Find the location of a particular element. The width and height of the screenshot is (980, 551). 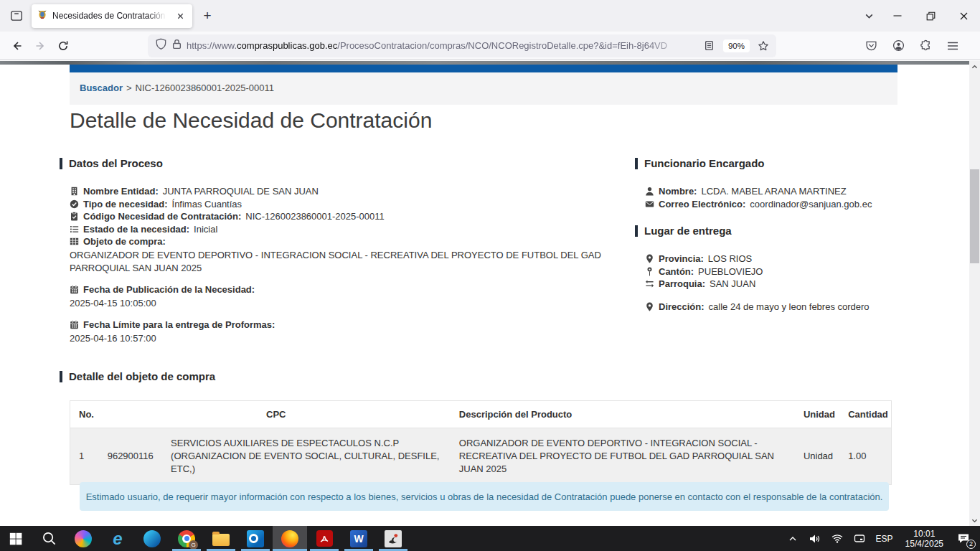

direccion-row: Dirección: calle 24 de mayo y leon febre… is located at coordinates (758, 307).